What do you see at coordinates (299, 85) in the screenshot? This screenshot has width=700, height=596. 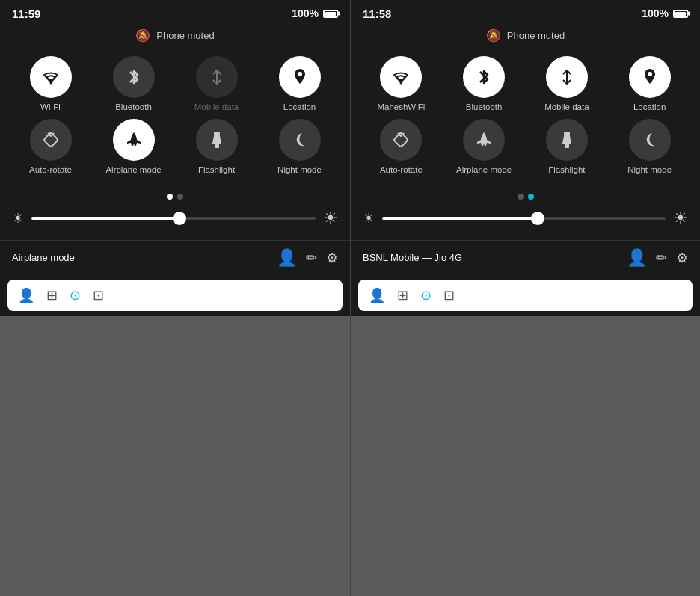 I see `tile-location-left: Location` at bounding box center [299, 85].